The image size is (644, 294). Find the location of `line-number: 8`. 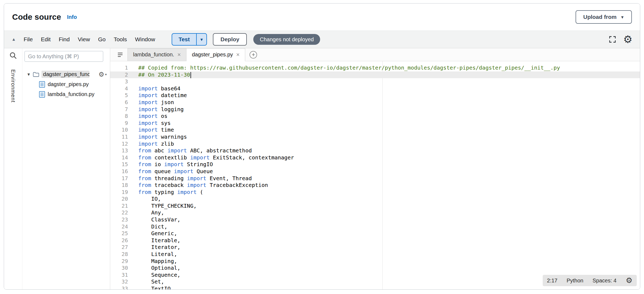

line-number: 8 is located at coordinates (122, 116).